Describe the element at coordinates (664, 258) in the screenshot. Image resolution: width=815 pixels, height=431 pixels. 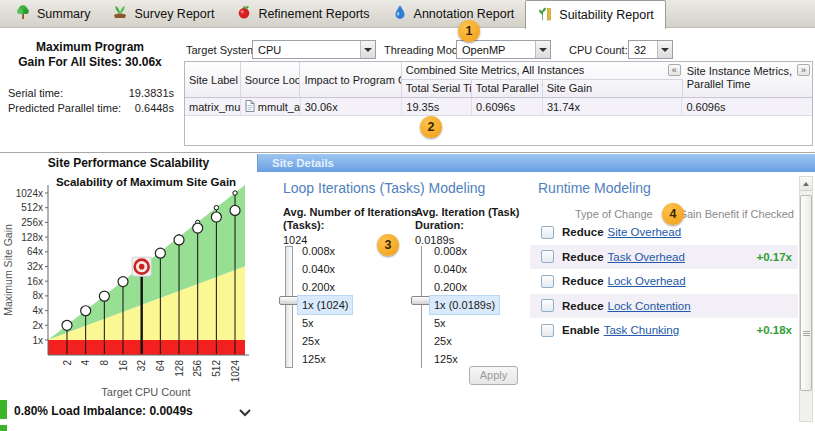
I see `runtime-row-task-overhead: ReduceTask Overhead+0.17x` at that location.